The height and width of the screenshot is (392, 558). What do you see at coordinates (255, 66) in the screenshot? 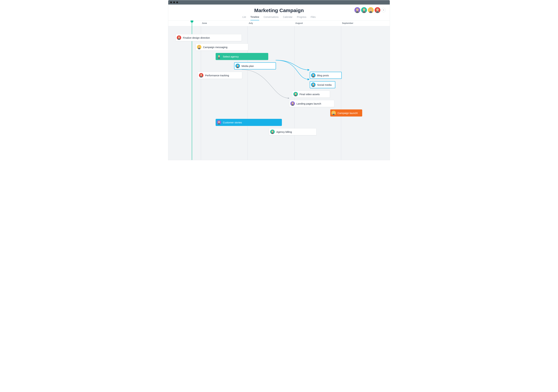
I see `task-bar-media-plan: Media plan` at bounding box center [255, 66].